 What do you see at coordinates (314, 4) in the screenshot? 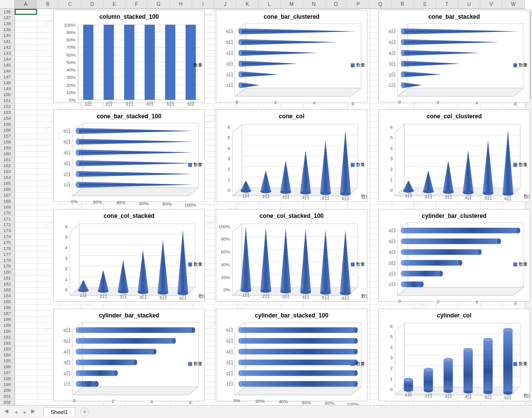
I see `column-header-N: N` at bounding box center [314, 4].